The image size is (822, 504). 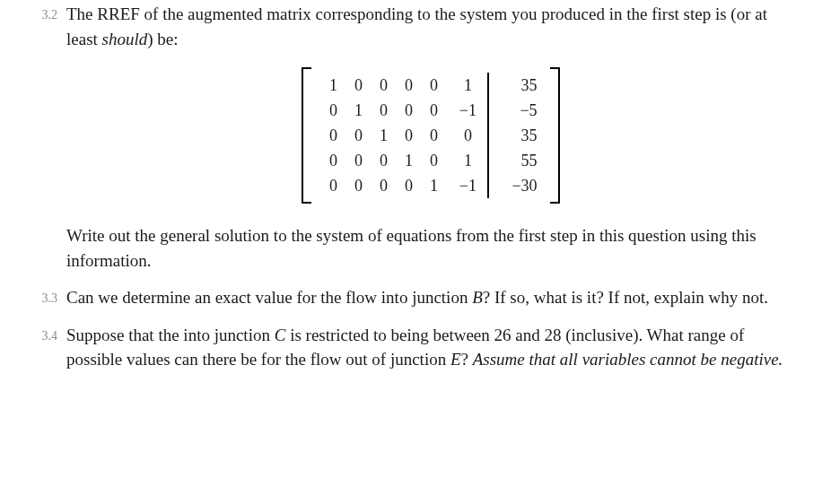 What do you see at coordinates (383, 135) in the screenshot?
I see `matrix-block-A: 1 0 0 0 0 0 1 0 0 0 0 0 1` at bounding box center [383, 135].